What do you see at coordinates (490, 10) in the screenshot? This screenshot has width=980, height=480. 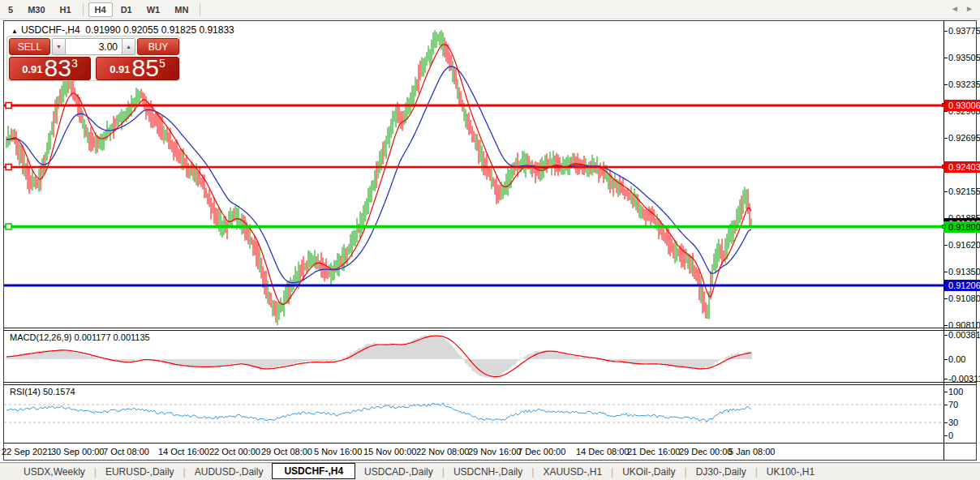 I see `timeframe-toolbar: 5M30H1H4D1W1MN` at bounding box center [490, 10].